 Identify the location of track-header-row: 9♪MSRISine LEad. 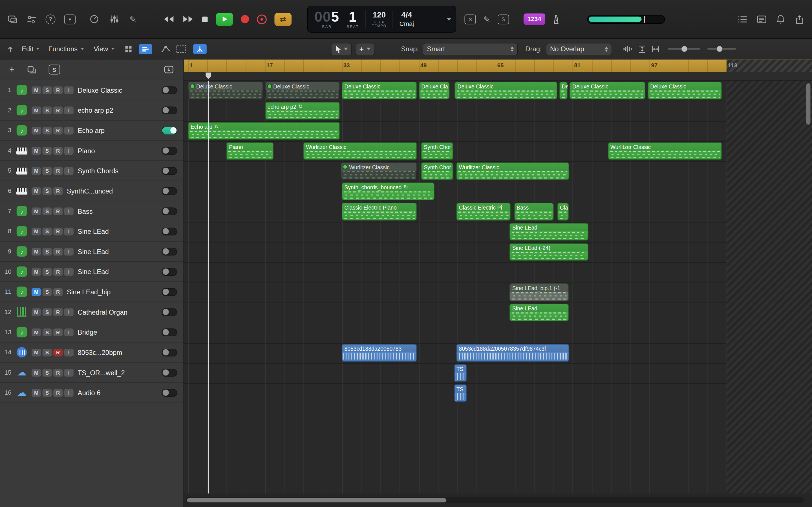
(92, 252).